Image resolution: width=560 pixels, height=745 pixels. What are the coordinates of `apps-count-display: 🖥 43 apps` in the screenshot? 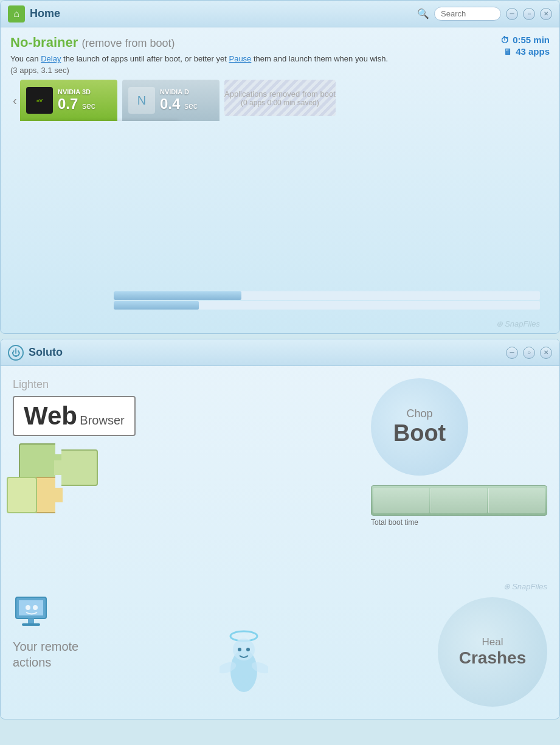 It's located at (525, 51).